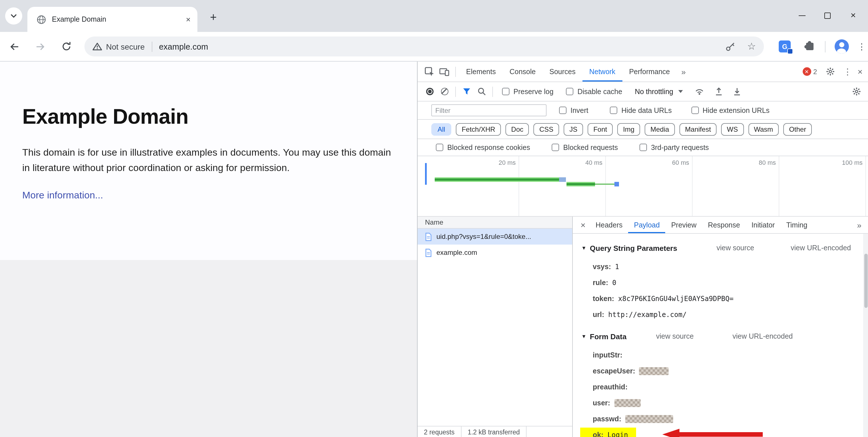 Image resolution: width=868 pixels, height=437 pixels. Describe the element at coordinates (13, 16) in the screenshot. I see `tab-search-button` at that location.